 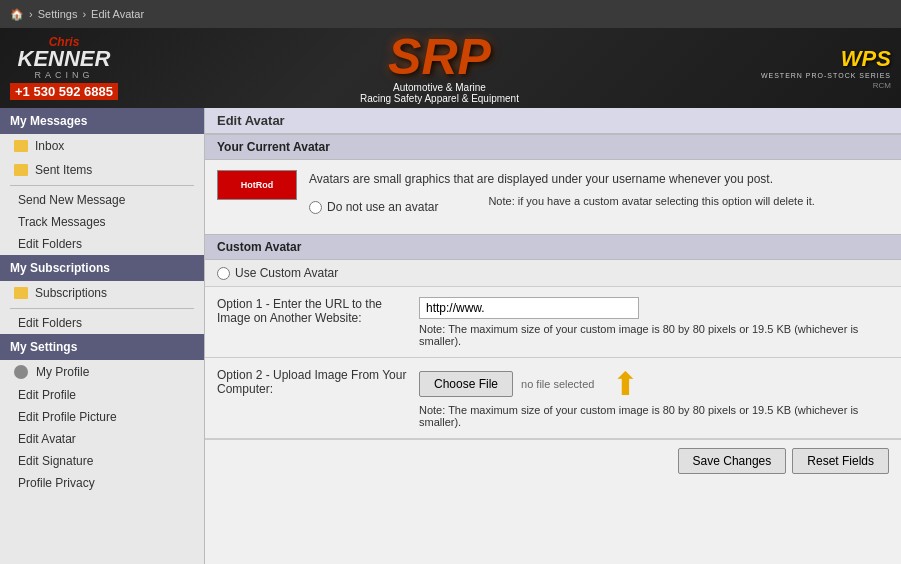 I want to click on banner-left: Chris KENNER RACING +1 530 592 6885, so click(x=64, y=68).